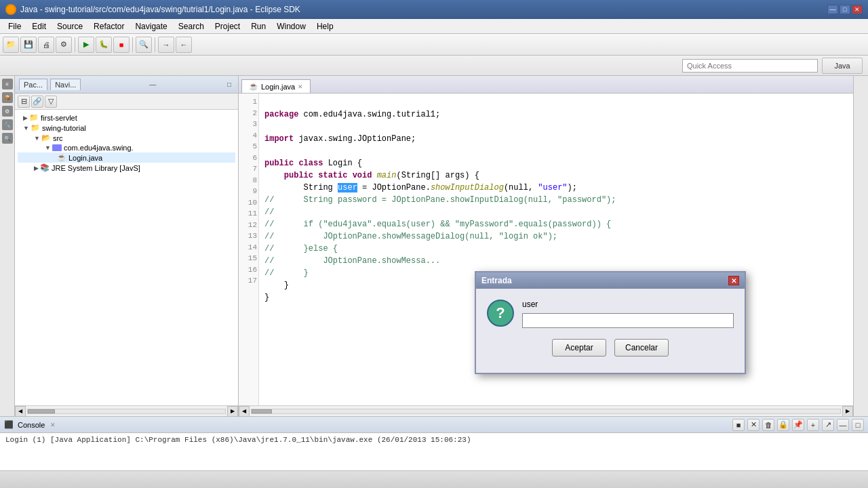  Describe the element at coordinates (70, 26) in the screenshot. I see `menu-item-source: Source` at that location.